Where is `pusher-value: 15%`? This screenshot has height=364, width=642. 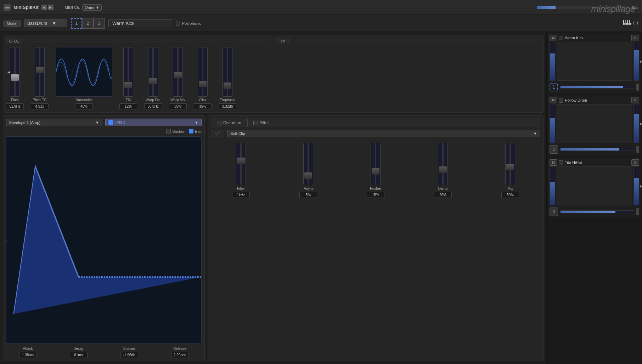 pusher-value: 15% is located at coordinates (376, 195).